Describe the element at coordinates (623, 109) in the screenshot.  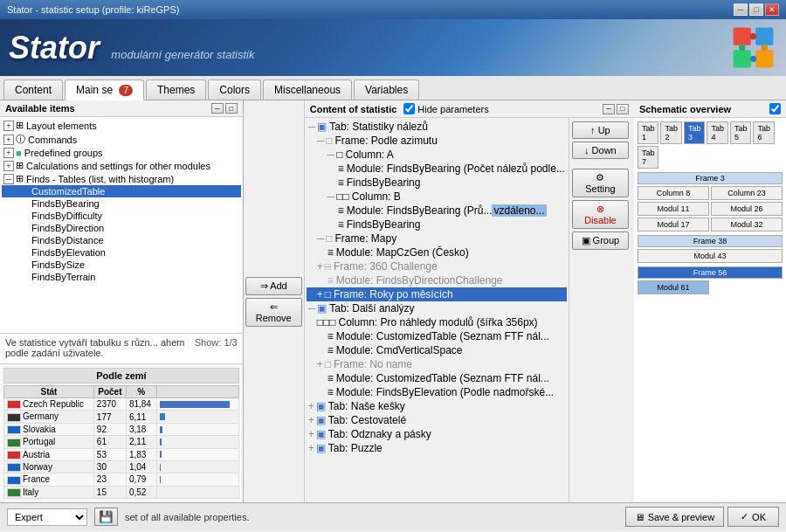
I see `middle-maximize-btn: □` at that location.